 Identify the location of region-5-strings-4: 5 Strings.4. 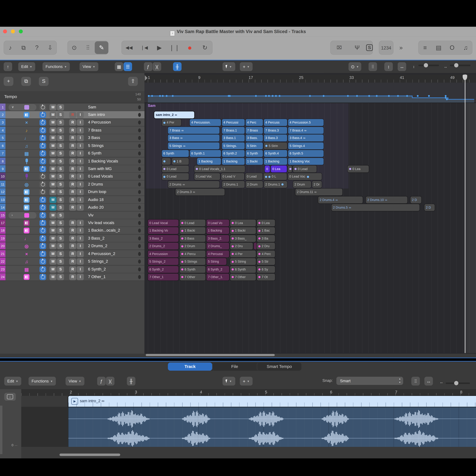
(306, 146).